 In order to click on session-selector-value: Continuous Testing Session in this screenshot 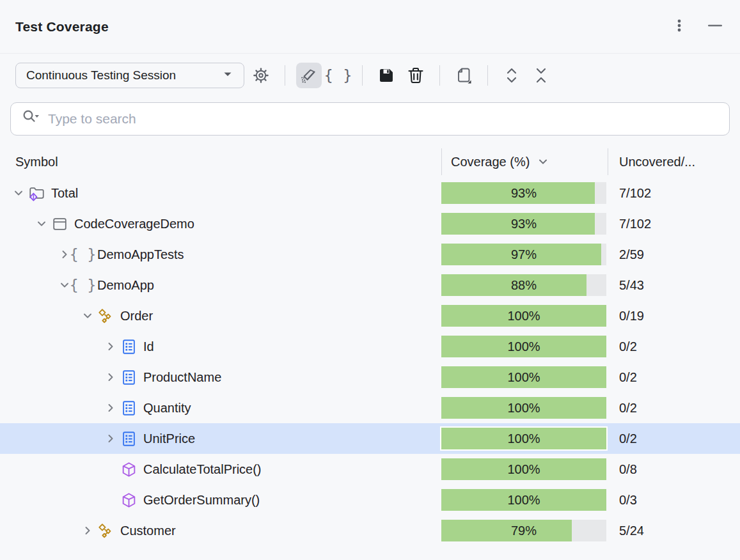, I will do `click(123, 75)`.